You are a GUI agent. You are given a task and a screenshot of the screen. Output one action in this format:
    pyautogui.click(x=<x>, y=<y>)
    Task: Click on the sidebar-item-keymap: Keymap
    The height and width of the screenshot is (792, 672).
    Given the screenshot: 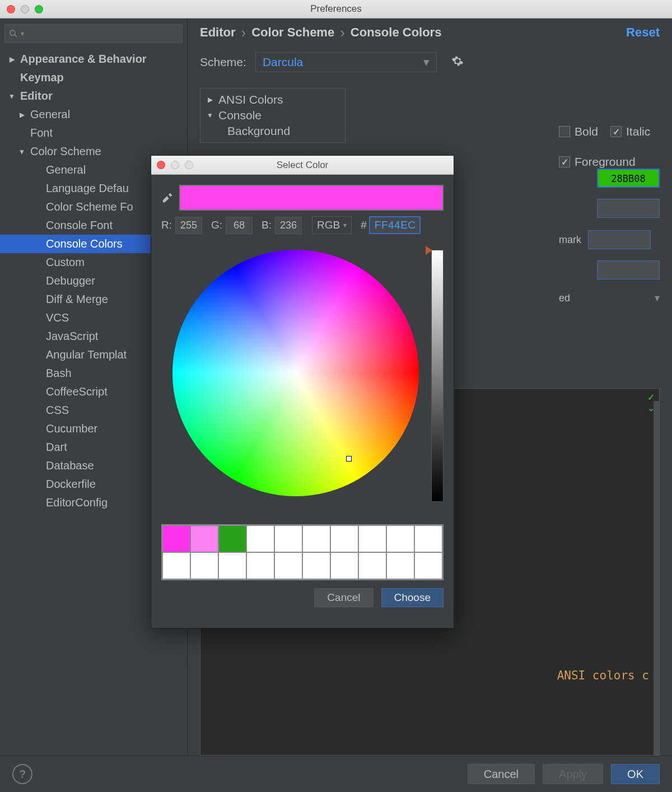 What is the action you would take?
    pyautogui.click(x=94, y=77)
    